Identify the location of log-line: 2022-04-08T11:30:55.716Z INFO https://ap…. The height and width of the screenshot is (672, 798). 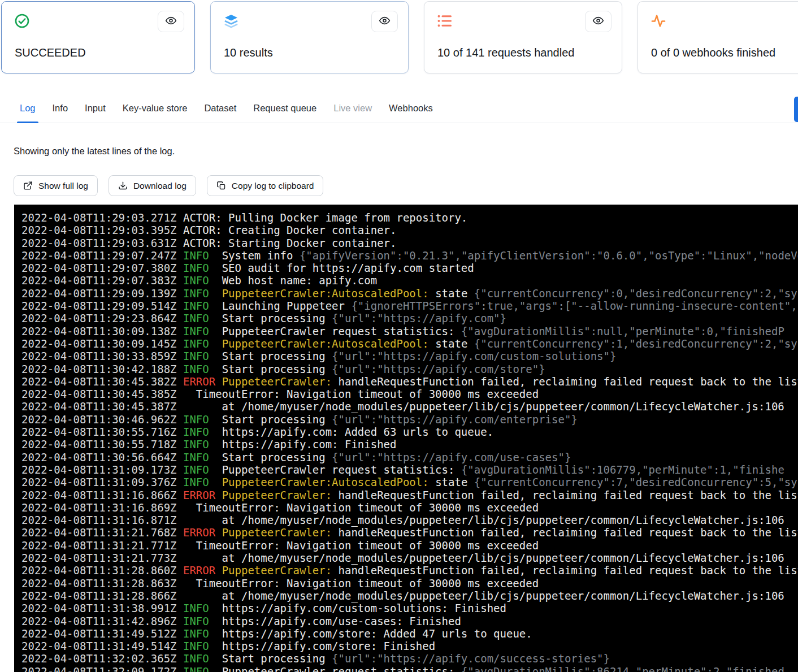
(410, 432).